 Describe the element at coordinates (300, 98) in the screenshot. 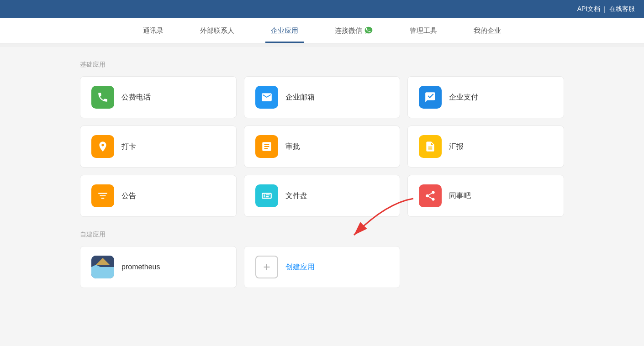

I see `app-name-email: 企业邮箱` at that location.